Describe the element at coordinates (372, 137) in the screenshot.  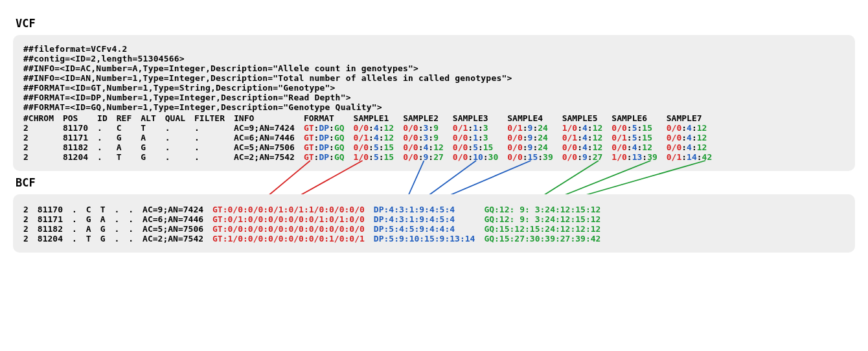
I see `vcf-table: #CHROMPOSIDREFALTQUALFILTERINFOFORMATSAM…` at that location.